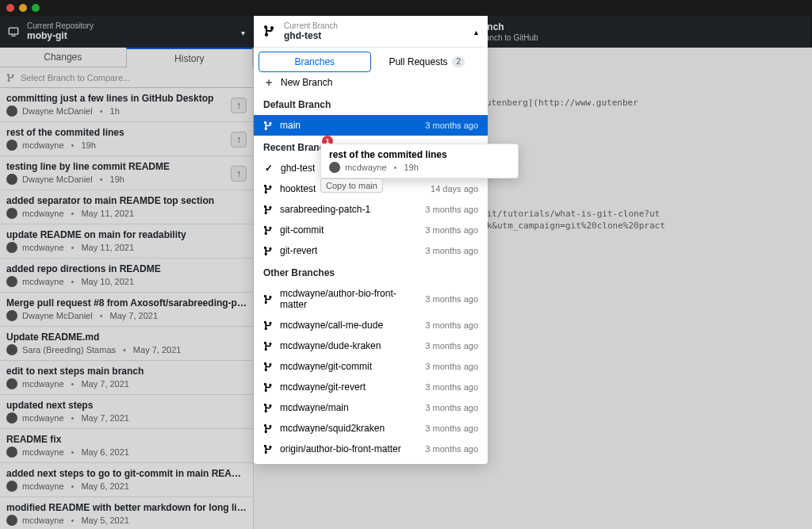 The width and height of the screenshot is (812, 529). What do you see at coordinates (419, 161) in the screenshot?
I see `commit-preview-card: rest of the commited lines mcdwayne 19h` at bounding box center [419, 161].